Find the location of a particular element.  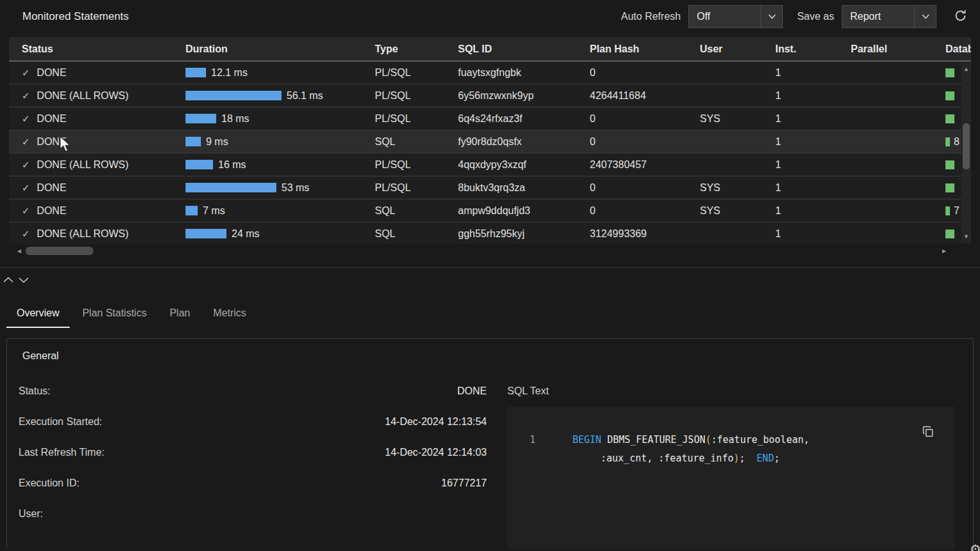

detail-tabs: Overview Plan Statistics Plan Metrics is located at coordinates (490, 314).